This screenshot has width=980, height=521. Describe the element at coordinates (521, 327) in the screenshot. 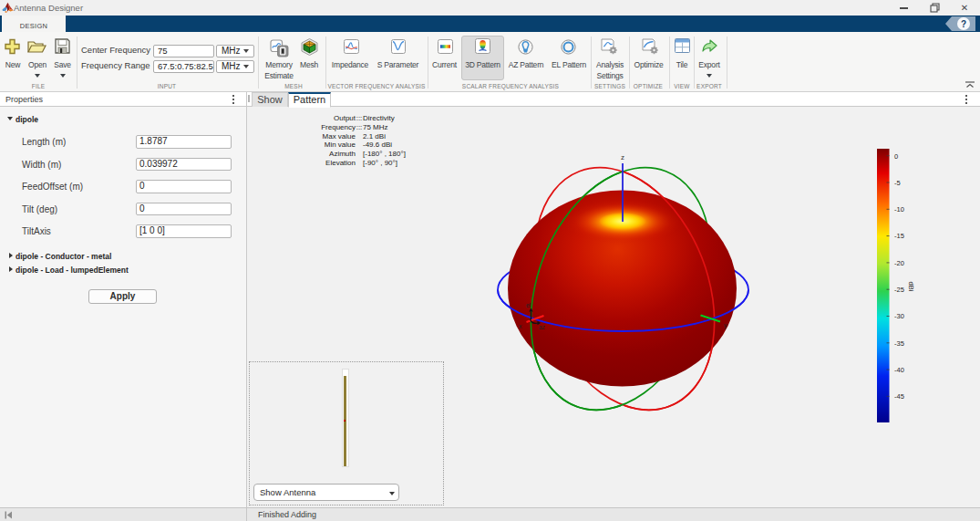

I see `svg-text: x` at that location.